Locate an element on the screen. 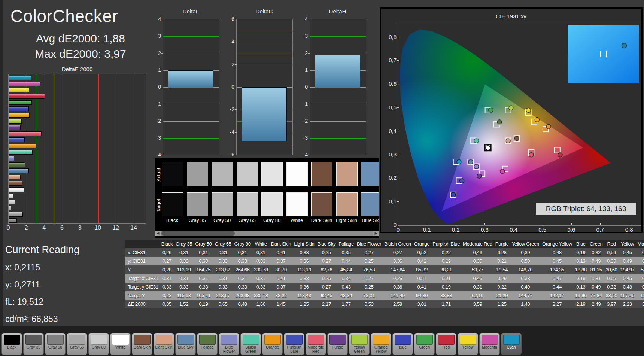 The image size is (644, 356). patch-button-label: Light Skin is located at coordinates (164, 347).